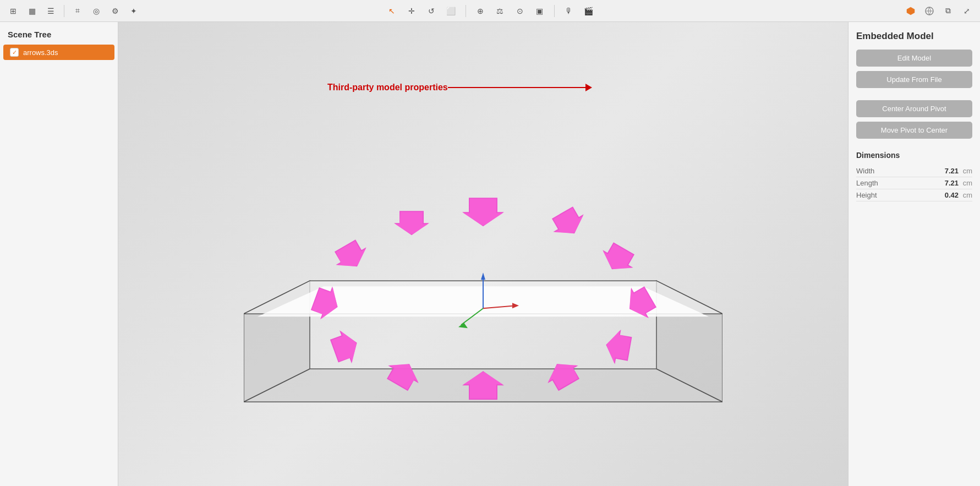 The image size is (980, 486). I want to click on right-panel: Embedded Model Edit Model Update From Fi…, so click(914, 254).